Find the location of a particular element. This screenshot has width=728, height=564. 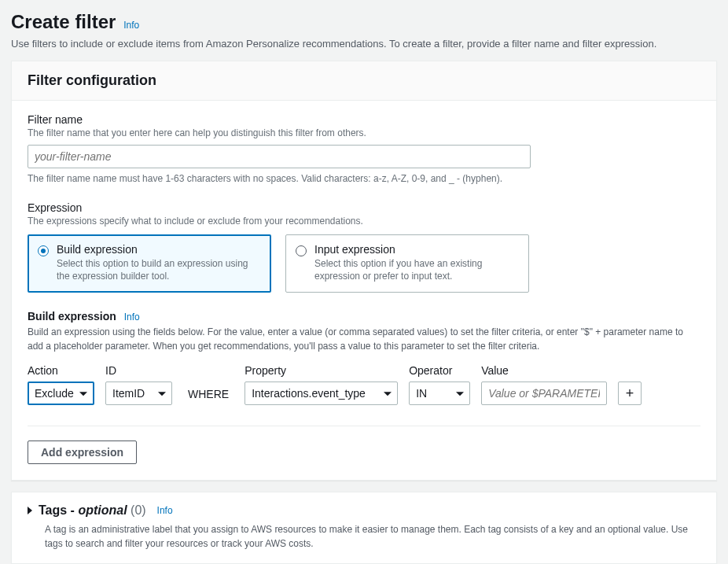

tags-count: (0) is located at coordinates (138, 510).